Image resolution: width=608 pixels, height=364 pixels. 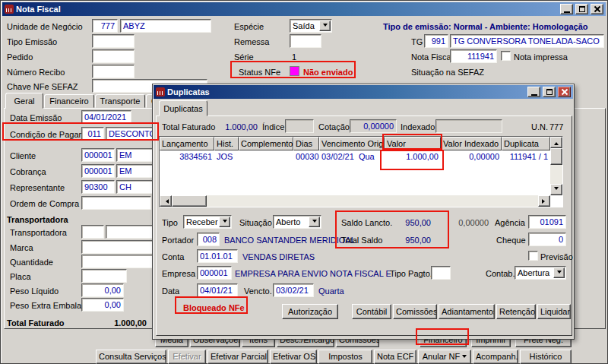 What do you see at coordinates (534, 255) in the screenshot?
I see `previsao-checkbox` at bounding box center [534, 255].